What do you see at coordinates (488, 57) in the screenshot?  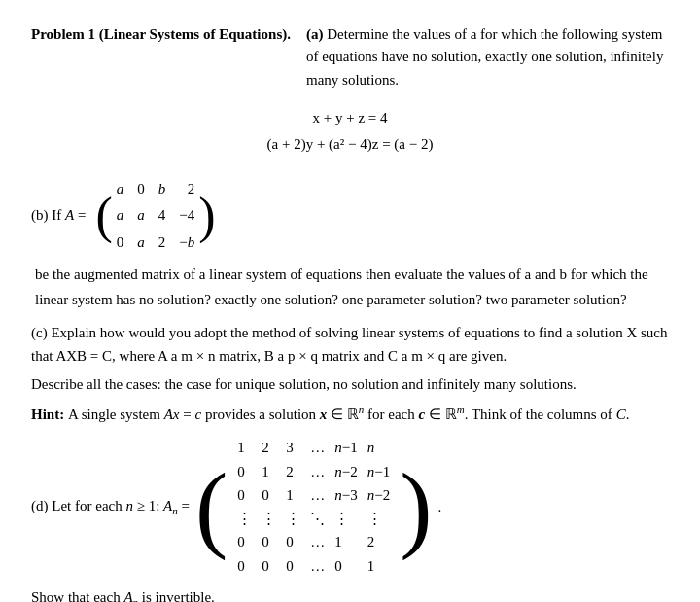 I see `part-a-header: (a) Determine the values of a for which …` at bounding box center [488, 57].